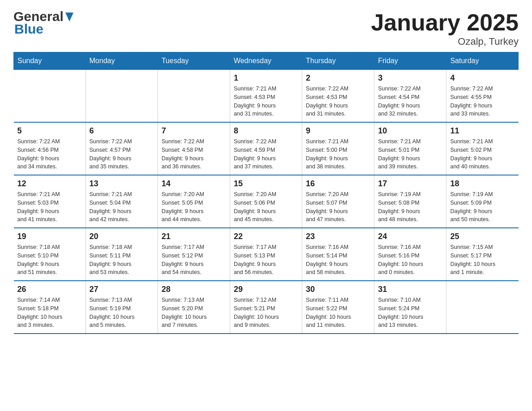  What do you see at coordinates (338, 154) in the screenshot?
I see `day-info: Sunrise: 7:21 AM Sunset: 5:00 PM Dayligh…` at bounding box center [338, 154].